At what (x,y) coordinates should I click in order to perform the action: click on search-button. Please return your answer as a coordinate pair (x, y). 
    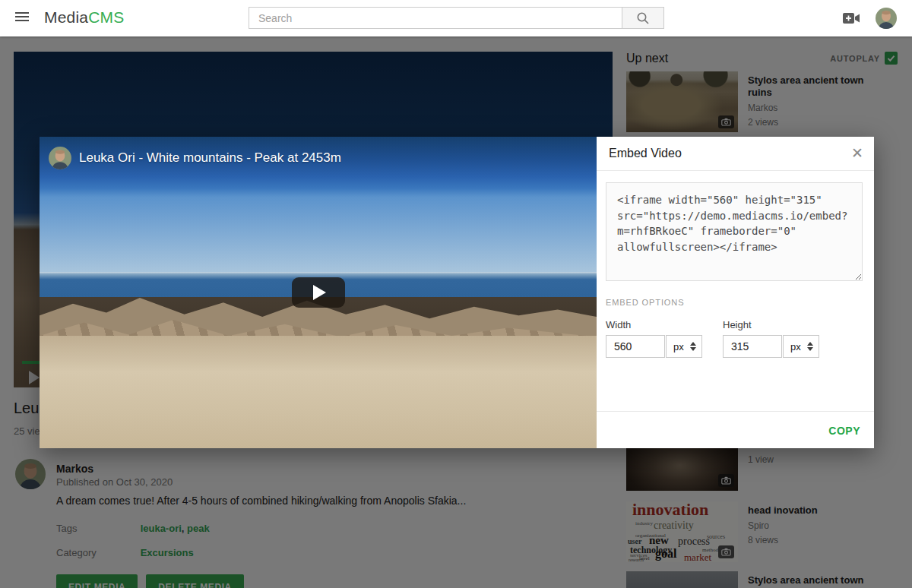
    Looking at the image, I should click on (643, 18).